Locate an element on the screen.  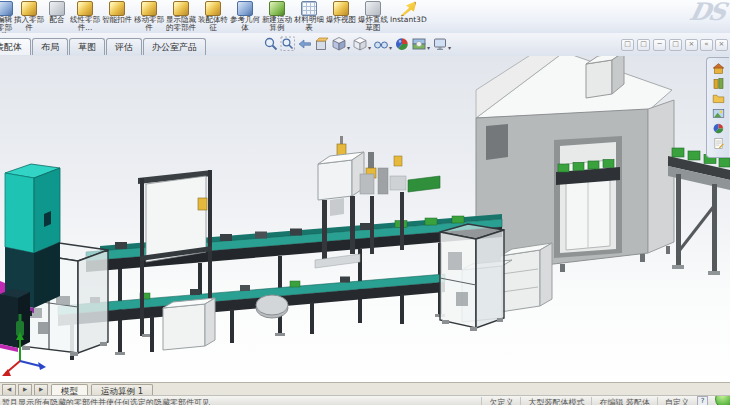
file-explorer-tab is located at coordinates (718, 98).